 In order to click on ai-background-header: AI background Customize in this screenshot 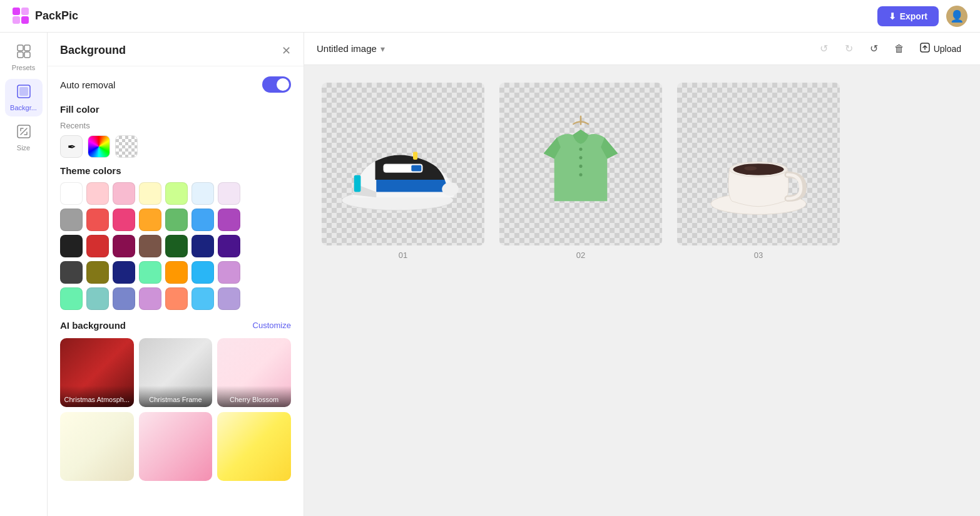, I will do `click(175, 326)`.